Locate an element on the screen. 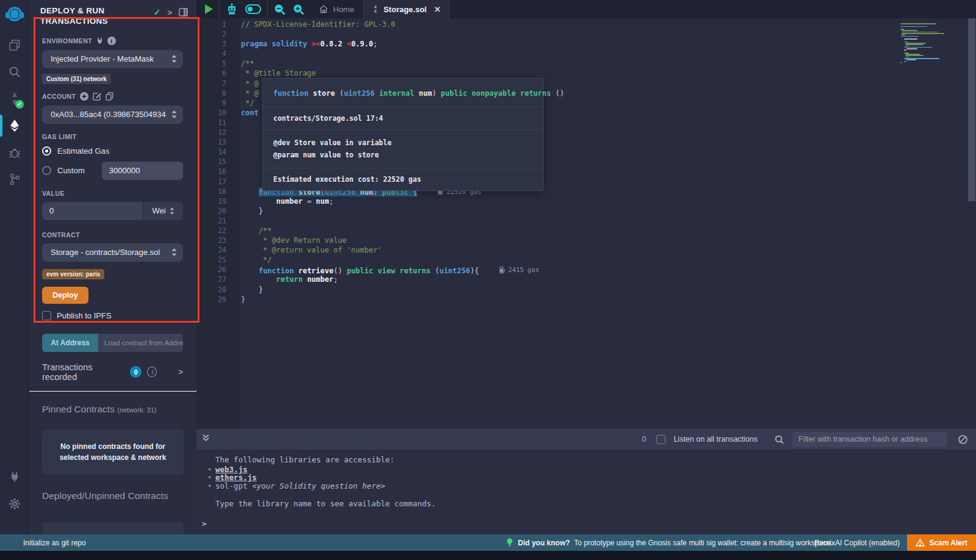 The height and width of the screenshot is (560, 976). close-tab-icon: ✕ is located at coordinates (437, 10).